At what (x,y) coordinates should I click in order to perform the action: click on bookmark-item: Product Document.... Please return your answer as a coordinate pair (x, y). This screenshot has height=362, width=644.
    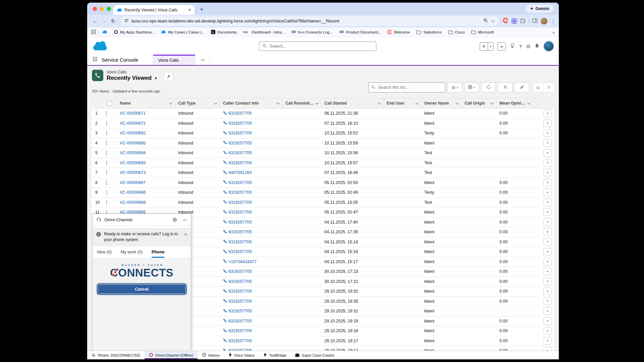
    Looking at the image, I should click on (360, 32).